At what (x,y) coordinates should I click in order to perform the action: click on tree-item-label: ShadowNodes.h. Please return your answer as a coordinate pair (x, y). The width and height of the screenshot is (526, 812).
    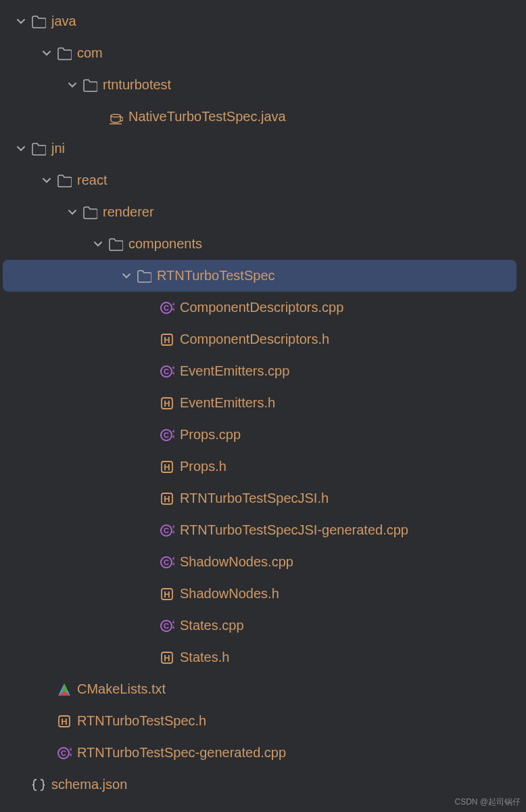
    Looking at the image, I should click on (230, 594).